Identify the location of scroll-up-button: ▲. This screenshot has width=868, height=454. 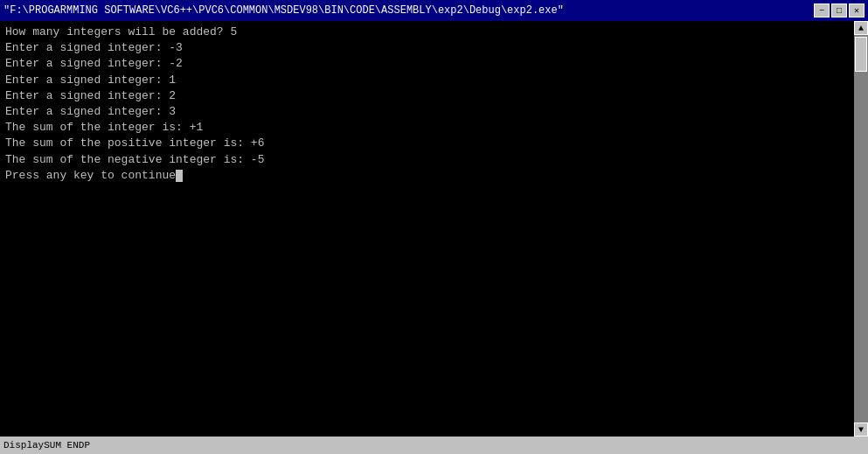
(861, 28).